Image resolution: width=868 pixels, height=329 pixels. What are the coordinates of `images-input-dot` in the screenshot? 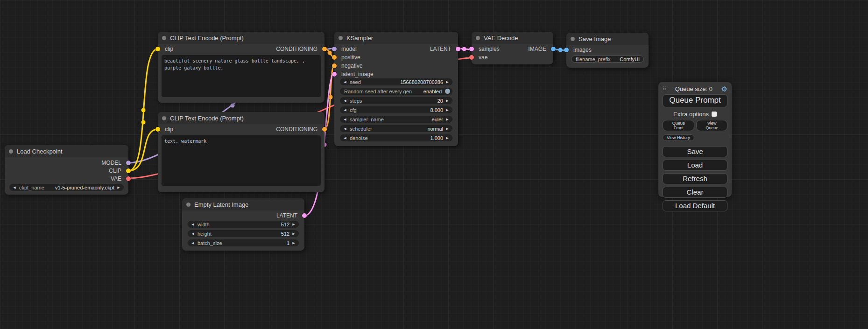 It's located at (566, 50).